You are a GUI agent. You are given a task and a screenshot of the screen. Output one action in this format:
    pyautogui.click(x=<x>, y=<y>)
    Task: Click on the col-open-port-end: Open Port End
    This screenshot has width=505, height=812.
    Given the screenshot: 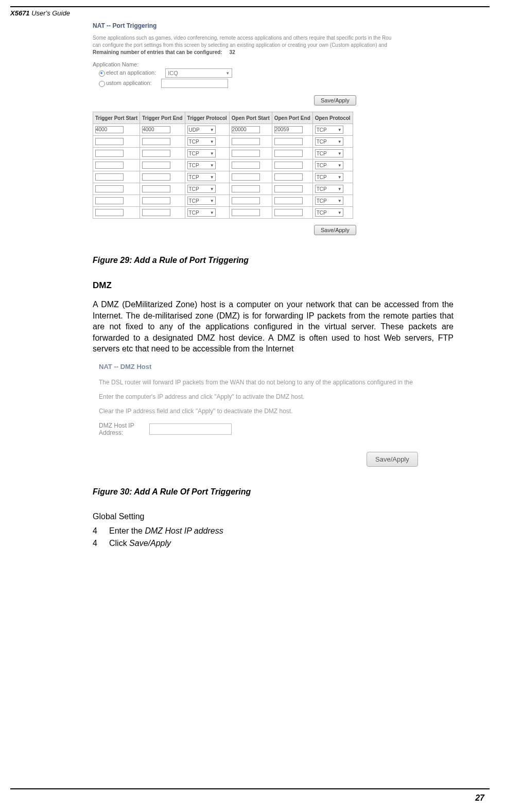 What is the action you would take?
    pyautogui.click(x=292, y=118)
    